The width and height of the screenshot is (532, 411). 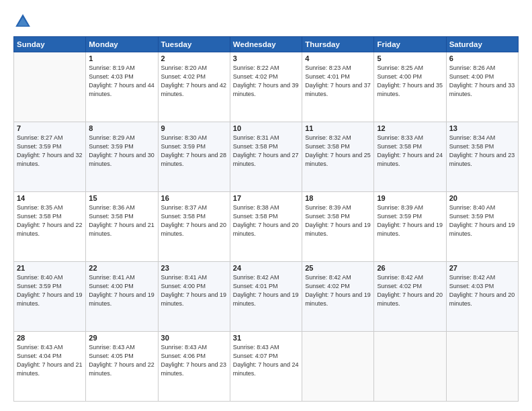 What do you see at coordinates (338, 198) in the screenshot?
I see `day-number: 18` at bounding box center [338, 198].